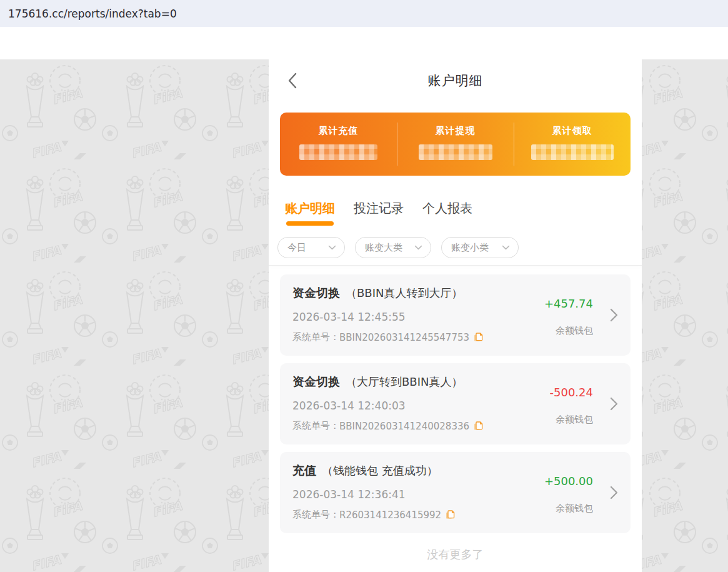  I want to click on back-button, so click(293, 81).